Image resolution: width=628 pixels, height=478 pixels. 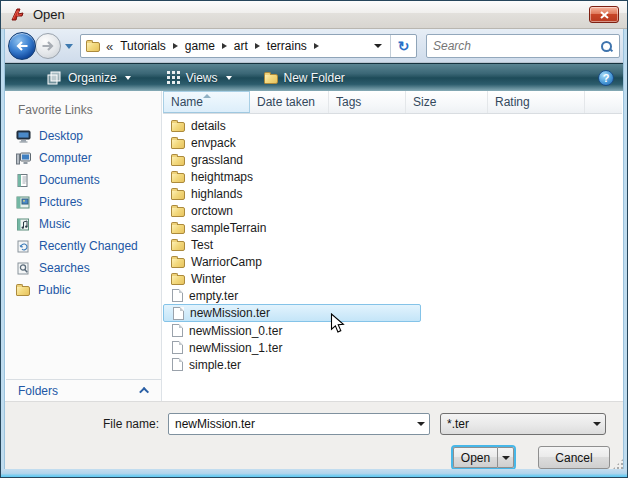 I want to click on new-folder-icon, so click(x=271, y=79).